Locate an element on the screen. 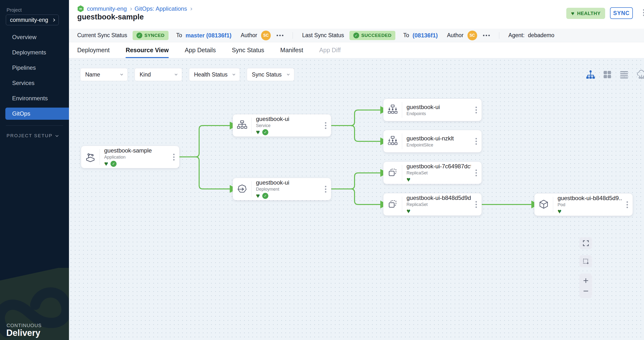  header-menu-icon is located at coordinates (643, 12).